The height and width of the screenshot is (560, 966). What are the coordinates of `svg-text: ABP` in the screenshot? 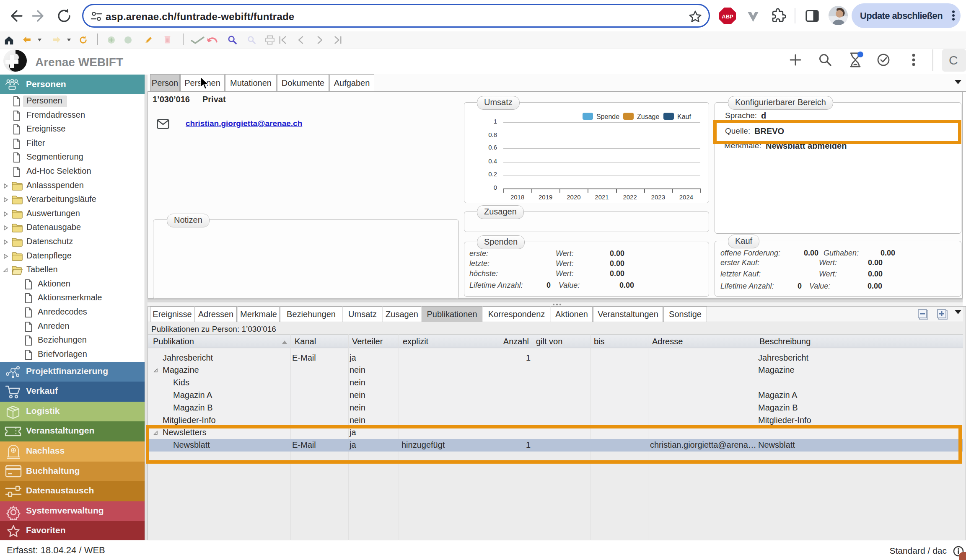 It's located at (728, 17).